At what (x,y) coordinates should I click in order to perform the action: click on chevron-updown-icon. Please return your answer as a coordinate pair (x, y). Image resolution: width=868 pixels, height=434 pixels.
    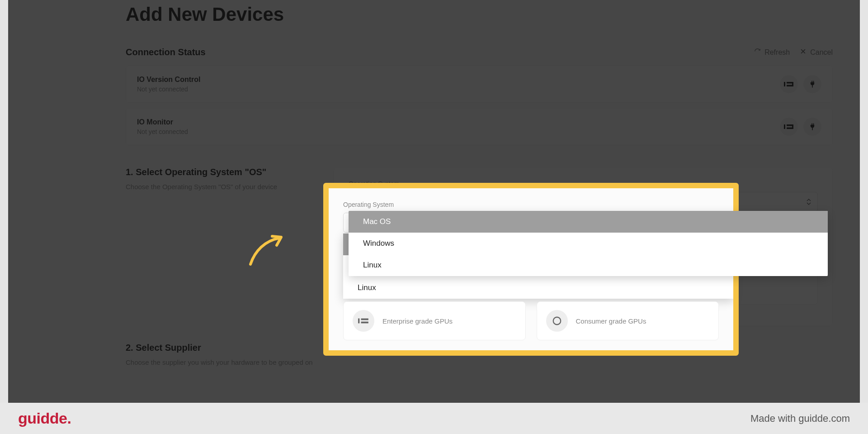
    Looking at the image, I should click on (809, 202).